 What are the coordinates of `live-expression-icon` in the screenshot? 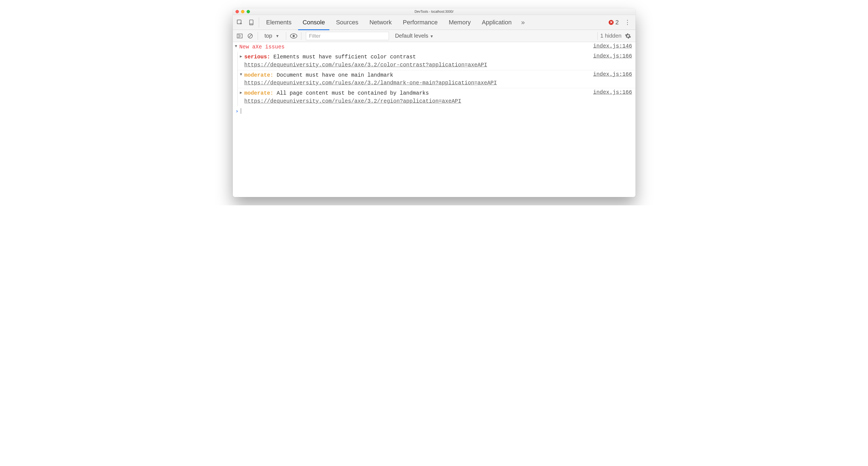 It's located at (294, 36).